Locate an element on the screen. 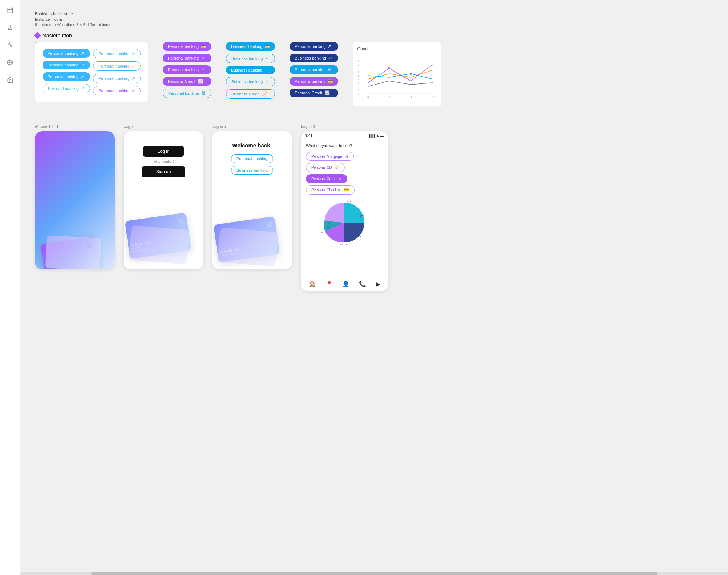  dashed-btn-2-2: Personal banking ↗ is located at coordinates (117, 66).